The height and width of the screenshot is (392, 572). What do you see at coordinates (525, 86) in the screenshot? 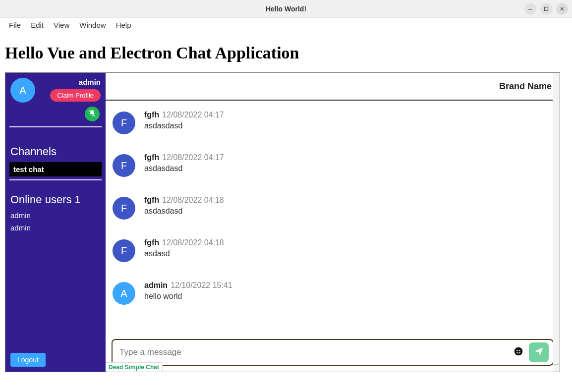
I see `brand-name-label: Brand Name` at bounding box center [525, 86].